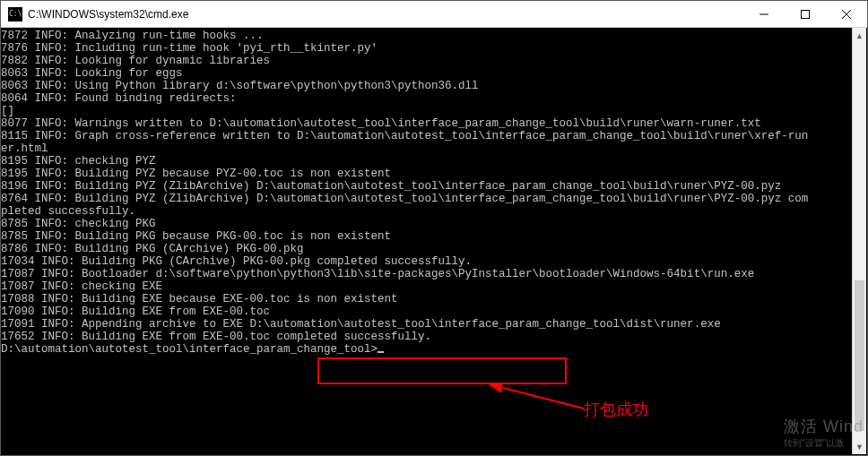  What do you see at coordinates (434, 86) in the screenshot?
I see `terminal-line: 8063 INFO: Using Python library d:\softw…` at bounding box center [434, 86].